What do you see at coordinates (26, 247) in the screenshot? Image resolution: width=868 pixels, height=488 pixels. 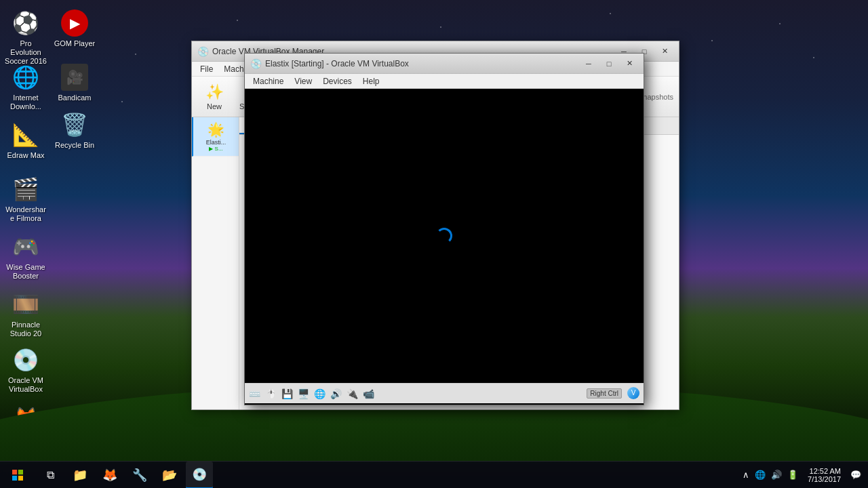 I see `wisegame-icon: 🎮` at bounding box center [26, 247].